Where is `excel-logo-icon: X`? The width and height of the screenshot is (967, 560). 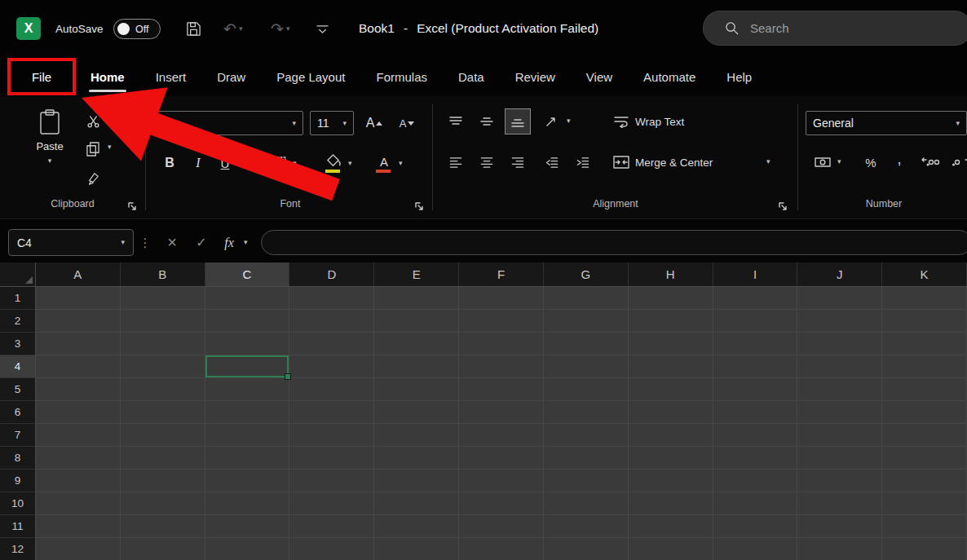
excel-logo-icon: X is located at coordinates (29, 29).